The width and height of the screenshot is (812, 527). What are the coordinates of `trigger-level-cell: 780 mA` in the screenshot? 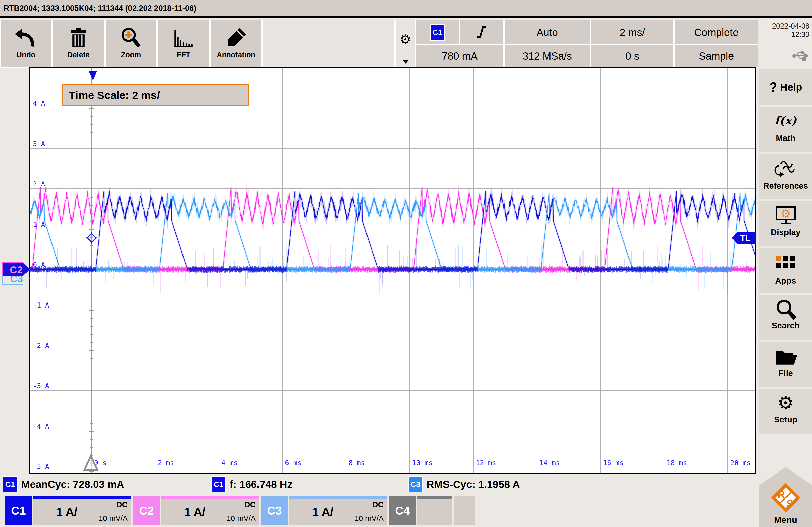 It's located at (460, 56).